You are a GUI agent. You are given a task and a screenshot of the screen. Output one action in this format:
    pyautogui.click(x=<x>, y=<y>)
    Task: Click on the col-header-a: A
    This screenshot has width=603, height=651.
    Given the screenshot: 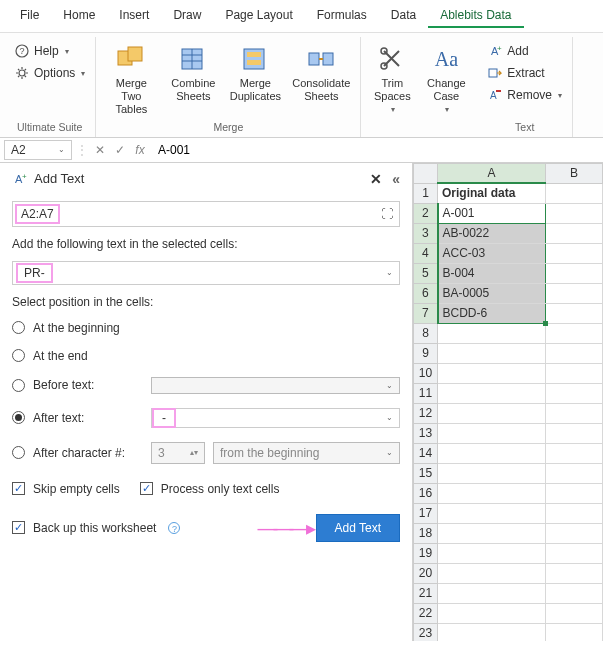 What is the action you would take?
    pyautogui.click(x=492, y=173)
    